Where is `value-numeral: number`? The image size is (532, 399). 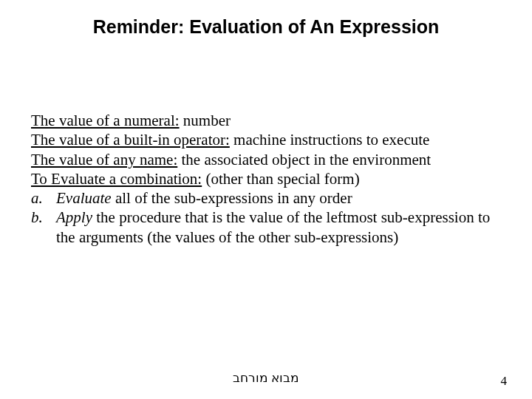 value-numeral: number is located at coordinates (205, 120).